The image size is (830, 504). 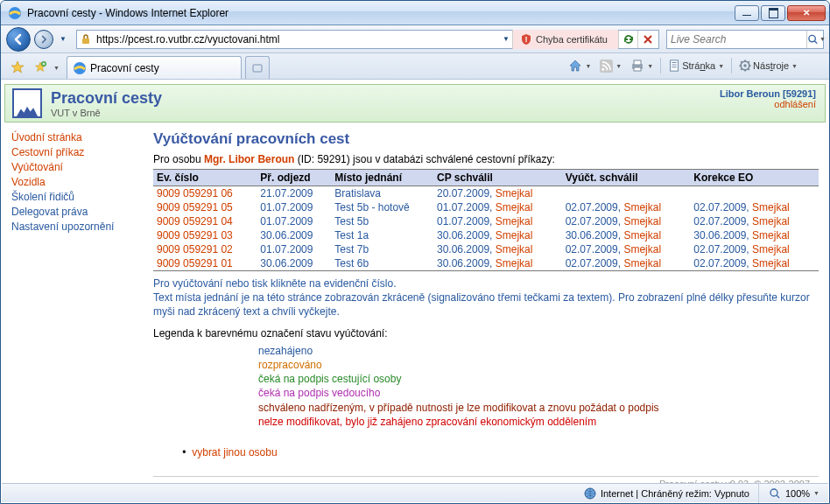 I want to click on window-titlebar: Pracovní cesty - Windows Internet Explor…, so click(x=415, y=13).